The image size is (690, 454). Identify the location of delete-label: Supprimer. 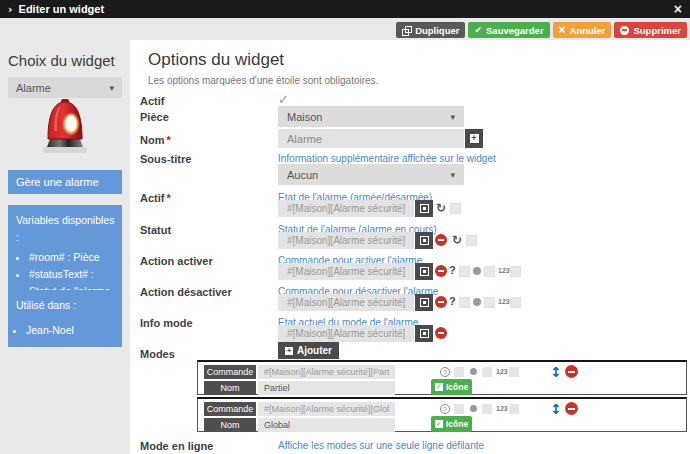
(657, 30).